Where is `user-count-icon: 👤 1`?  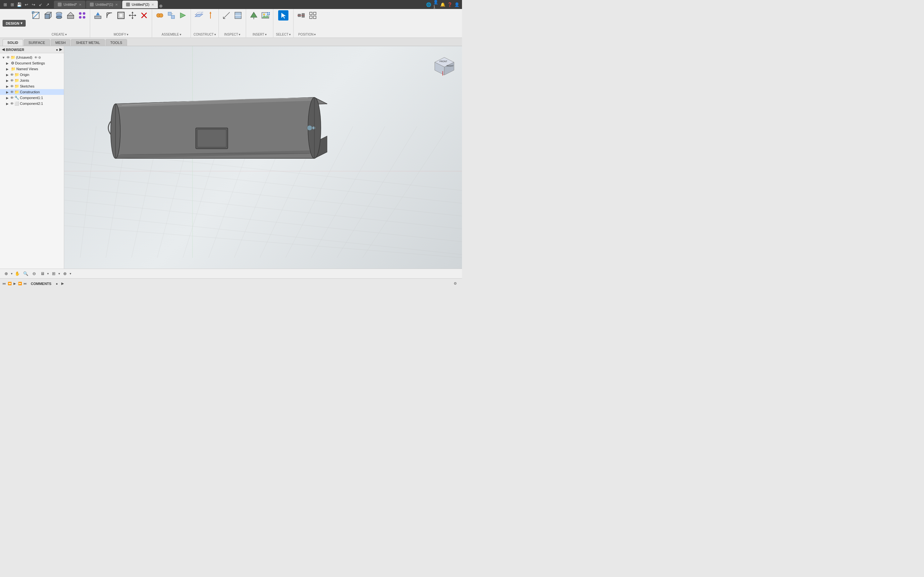
user-count-icon: 👤 1 is located at coordinates (436, 5).